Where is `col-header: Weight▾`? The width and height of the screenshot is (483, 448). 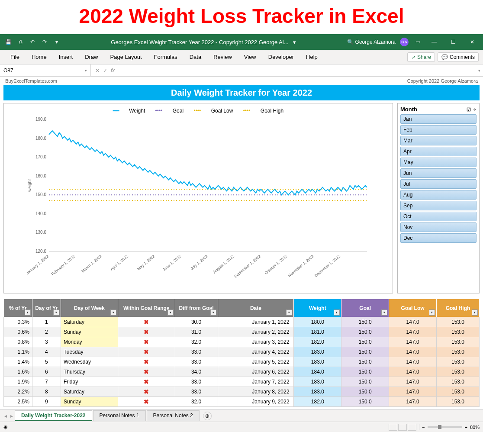
col-header: Weight▾ is located at coordinates (318, 308).